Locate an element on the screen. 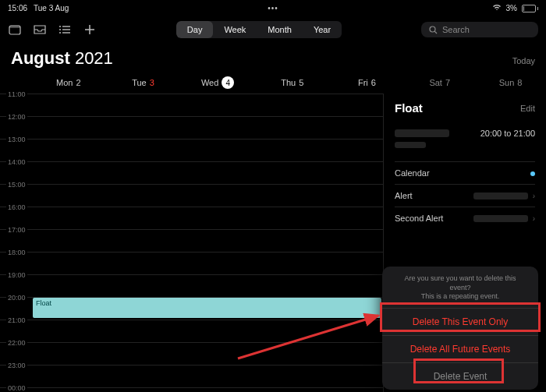  hour-label: 22:00 is located at coordinates (17, 343).